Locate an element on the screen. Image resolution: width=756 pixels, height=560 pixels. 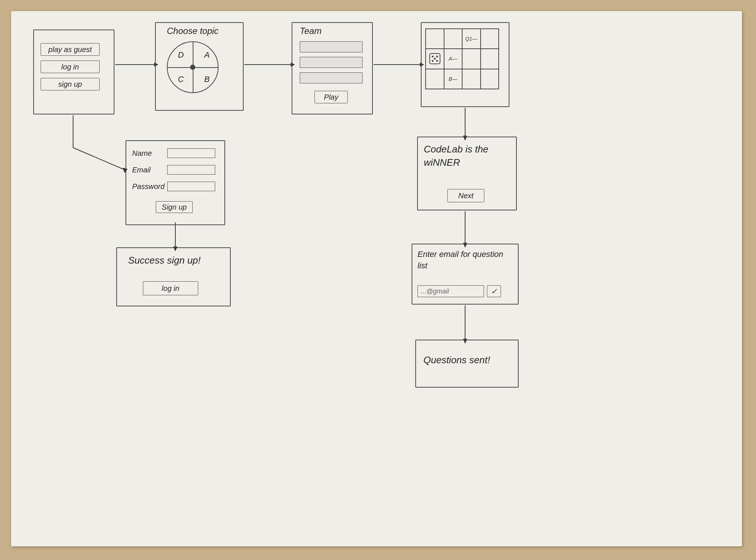
login-button: log in is located at coordinates (70, 67).